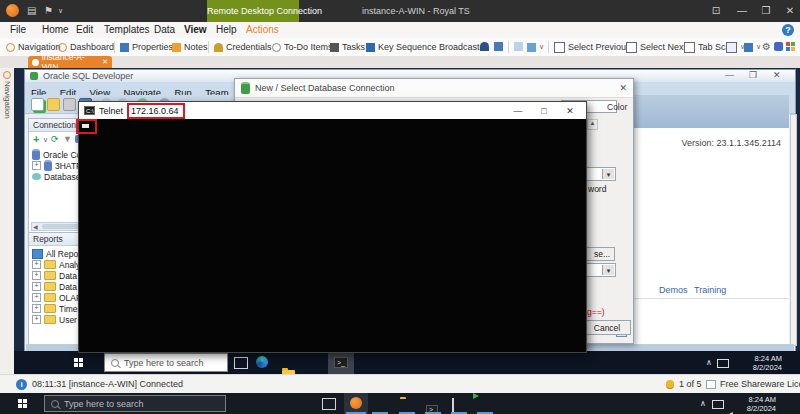  What do you see at coordinates (753, 75) in the screenshot?
I see `sqldev-maximize-button: ❐` at bounding box center [753, 75].